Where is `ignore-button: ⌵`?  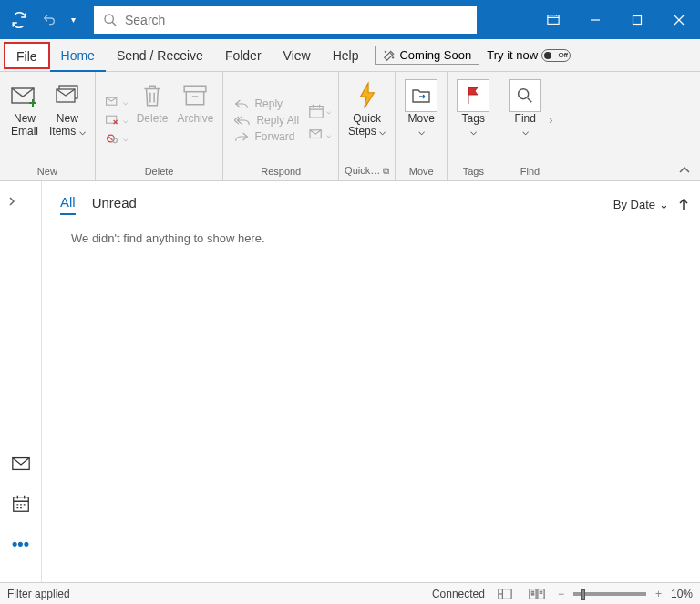
ignore-button: ⌵ is located at coordinates (117, 102).